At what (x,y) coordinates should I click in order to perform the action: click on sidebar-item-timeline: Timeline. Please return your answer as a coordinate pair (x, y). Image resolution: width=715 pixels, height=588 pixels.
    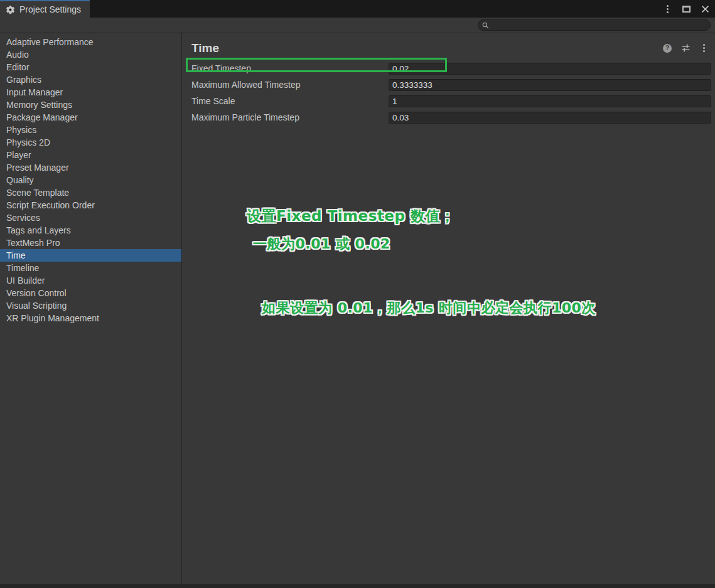
    Looking at the image, I should click on (90, 268).